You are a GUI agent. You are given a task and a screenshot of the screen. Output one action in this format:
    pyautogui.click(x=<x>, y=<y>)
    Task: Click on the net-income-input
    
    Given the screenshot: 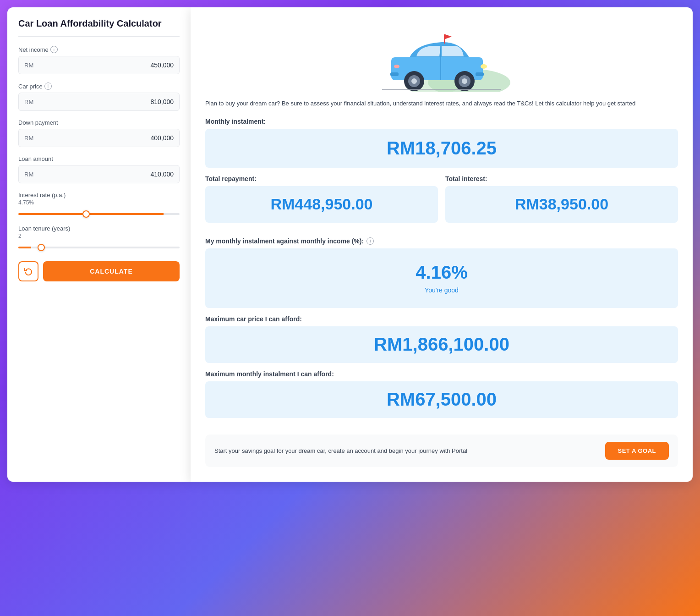 What is the action you would take?
    pyautogui.click(x=105, y=65)
    